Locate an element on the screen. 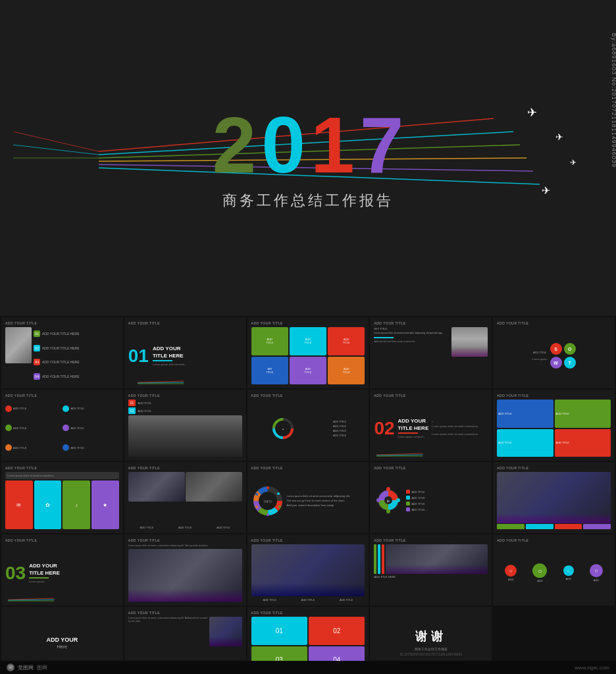  swot-grid: S O W T is located at coordinates (563, 355).